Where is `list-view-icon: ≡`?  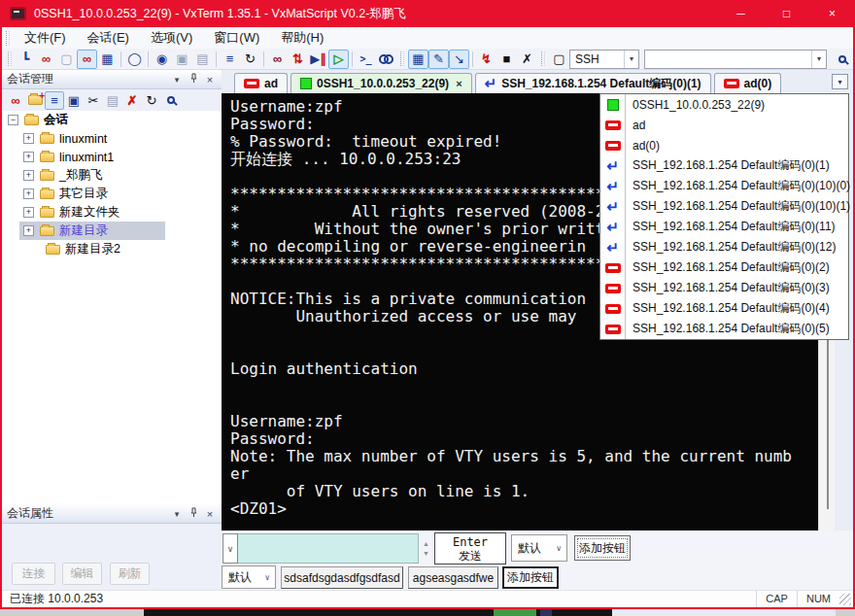
list-view-icon: ≡ is located at coordinates (54, 101).